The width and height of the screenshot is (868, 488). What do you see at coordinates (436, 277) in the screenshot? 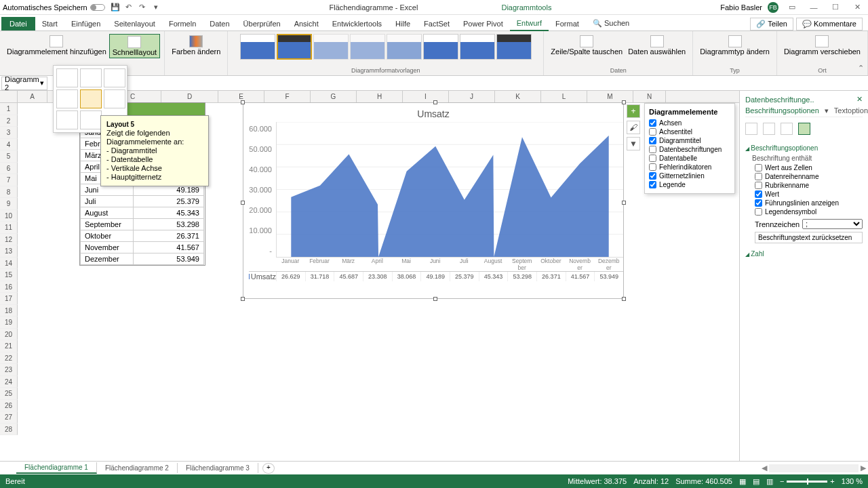
I see `chart-data-table: Umsatz 26.62931.71845.68723.30838.06849.…` at bounding box center [436, 277].